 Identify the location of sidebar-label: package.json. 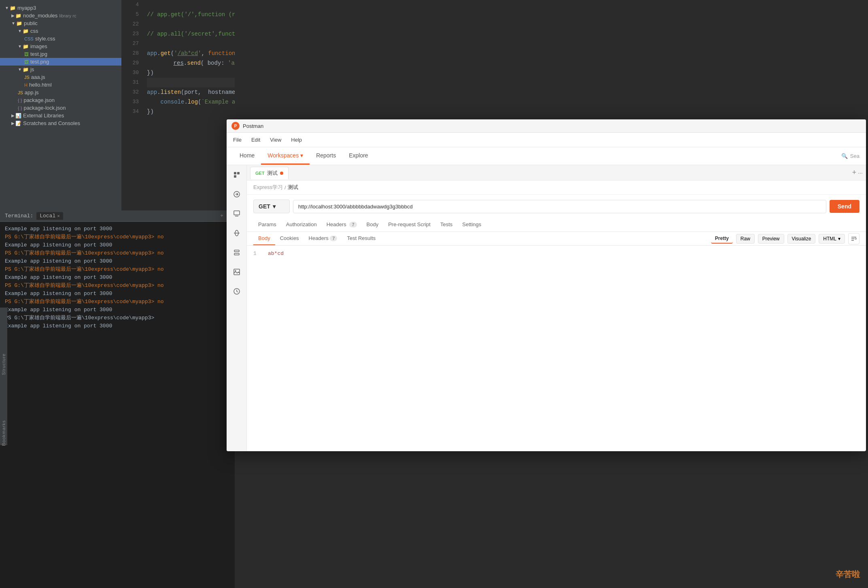
(39, 100).